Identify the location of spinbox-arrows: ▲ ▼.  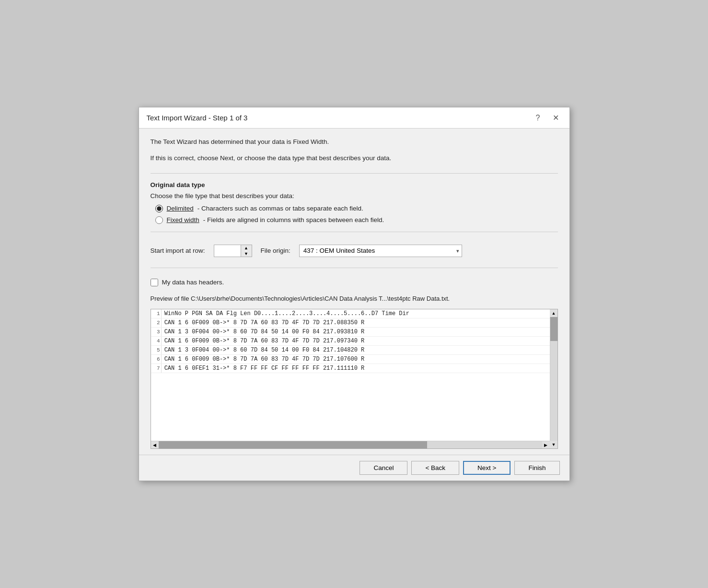
(246, 251).